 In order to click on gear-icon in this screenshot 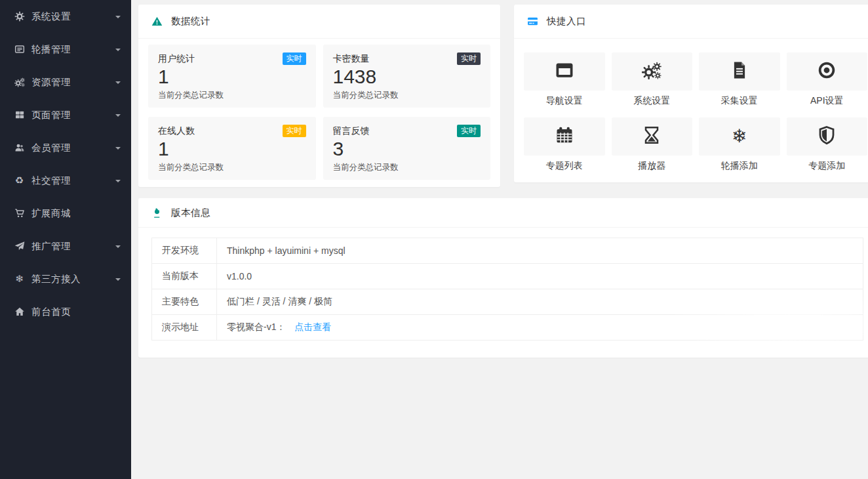, I will do `click(20, 16)`.